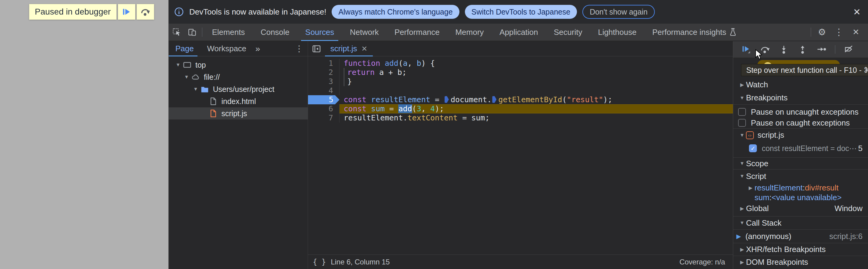 This screenshot has height=269, width=868. What do you see at coordinates (617, 32) in the screenshot?
I see `tab-lighthouse: Lighthouse` at bounding box center [617, 32].